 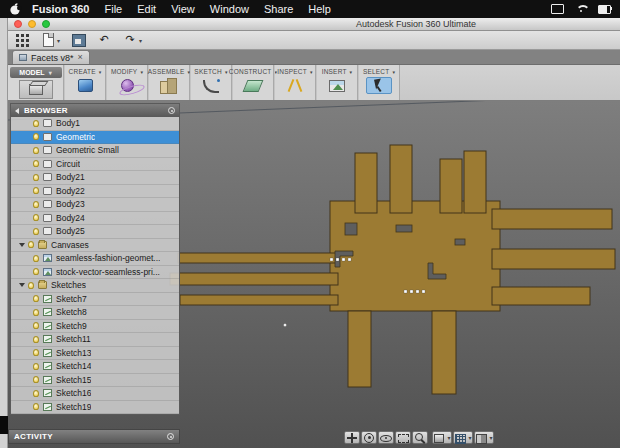 I want to click on browser-item: Sketch7, so click(x=95, y=300).